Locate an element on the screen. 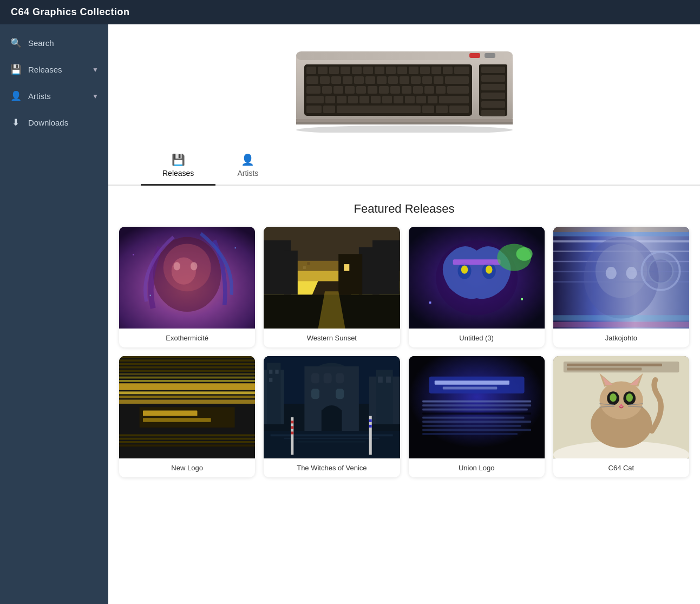 This screenshot has height=604, width=700. tab-artists: 👤 Artists is located at coordinates (248, 167).